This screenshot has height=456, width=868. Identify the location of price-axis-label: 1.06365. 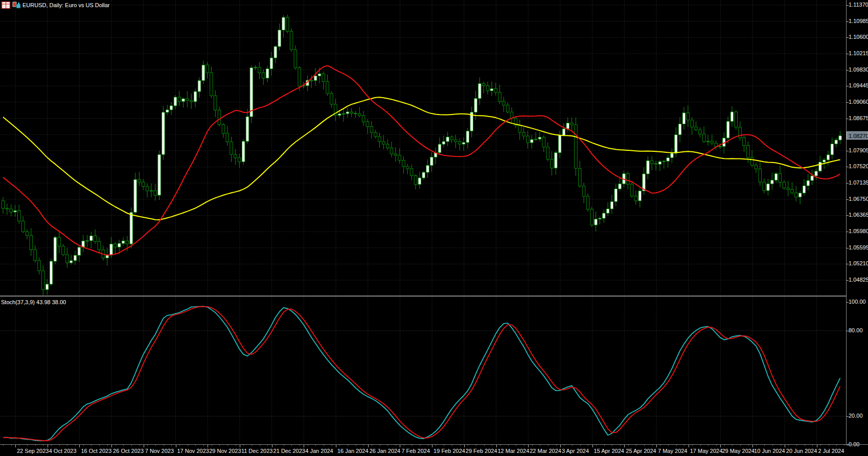
(858, 215).